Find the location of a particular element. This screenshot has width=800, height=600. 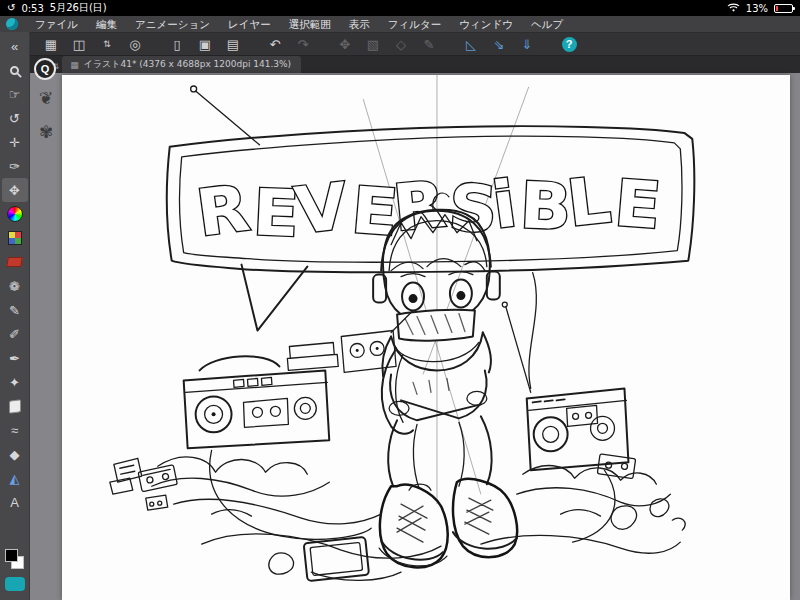

battery-percent: 13% is located at coordinates (757, 8).